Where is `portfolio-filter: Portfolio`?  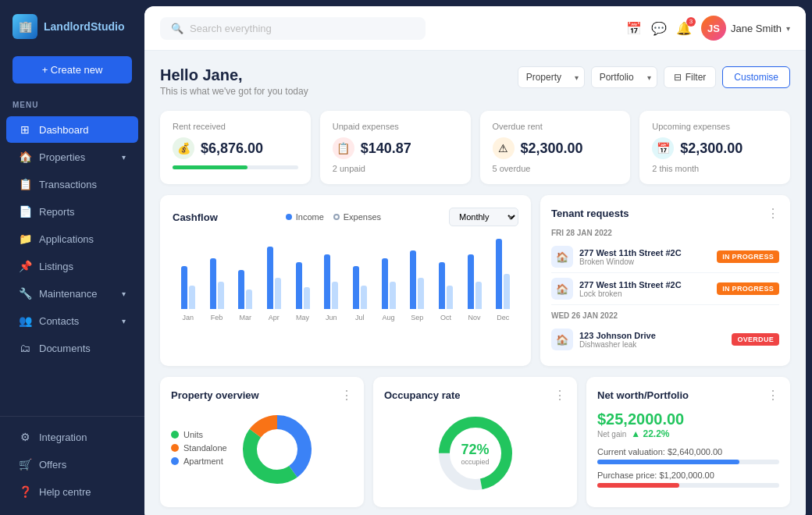
portfolio-filter: Portfolio is located at coordinates (625, 77).